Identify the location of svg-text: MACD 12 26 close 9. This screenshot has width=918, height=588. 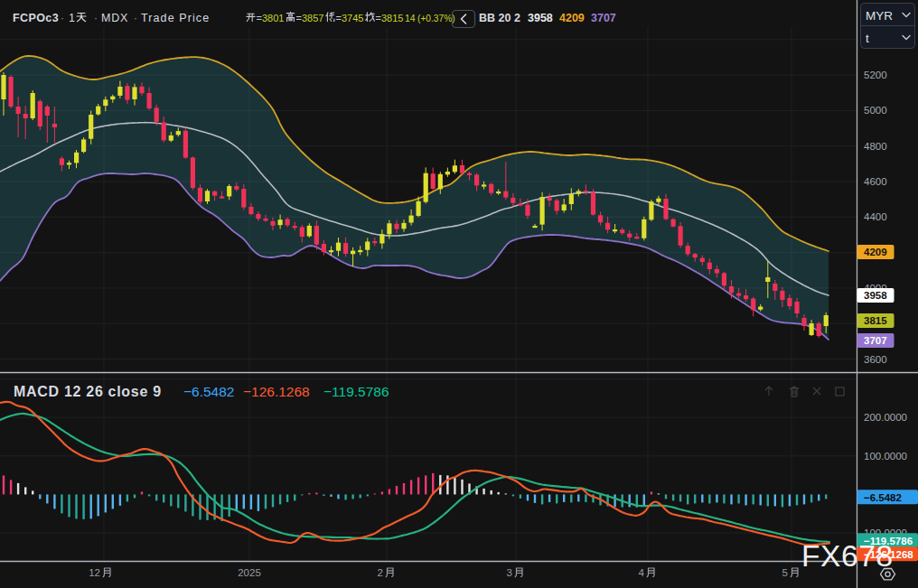
(88, 392).